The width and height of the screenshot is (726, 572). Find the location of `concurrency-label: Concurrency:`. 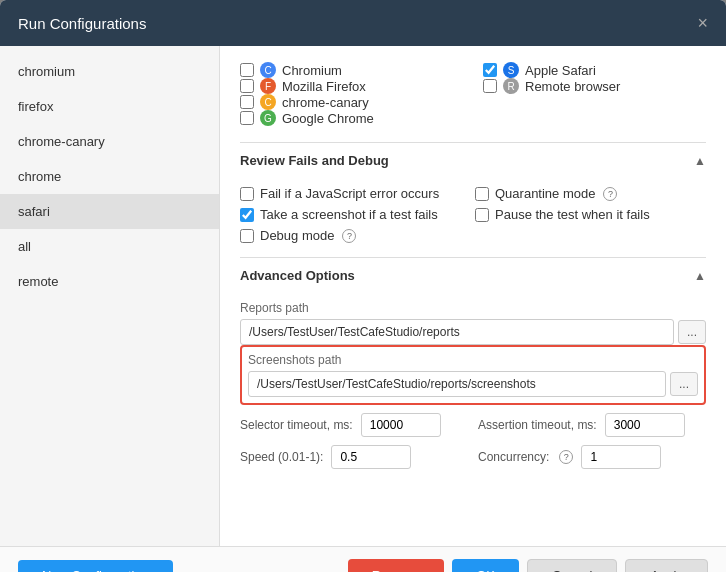

concurrency-label: Concurrency: is located at coordinates (514, 457).